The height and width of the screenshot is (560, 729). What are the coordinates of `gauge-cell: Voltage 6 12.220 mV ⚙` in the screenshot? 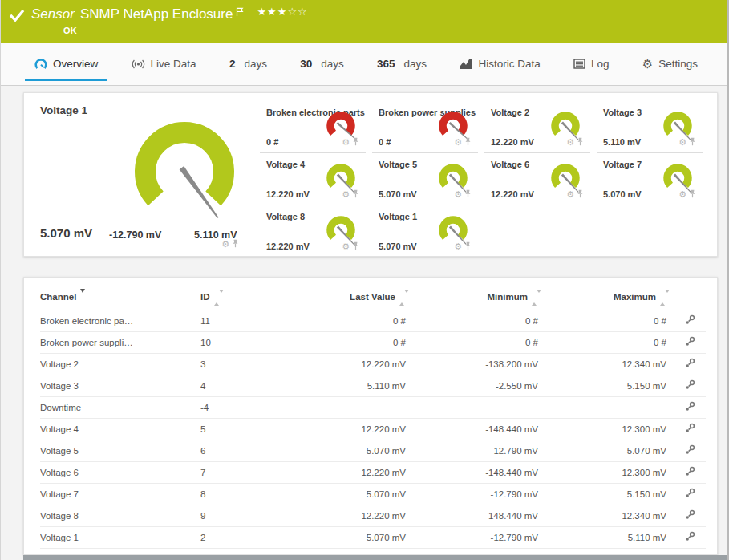 It's located at (541, 180).